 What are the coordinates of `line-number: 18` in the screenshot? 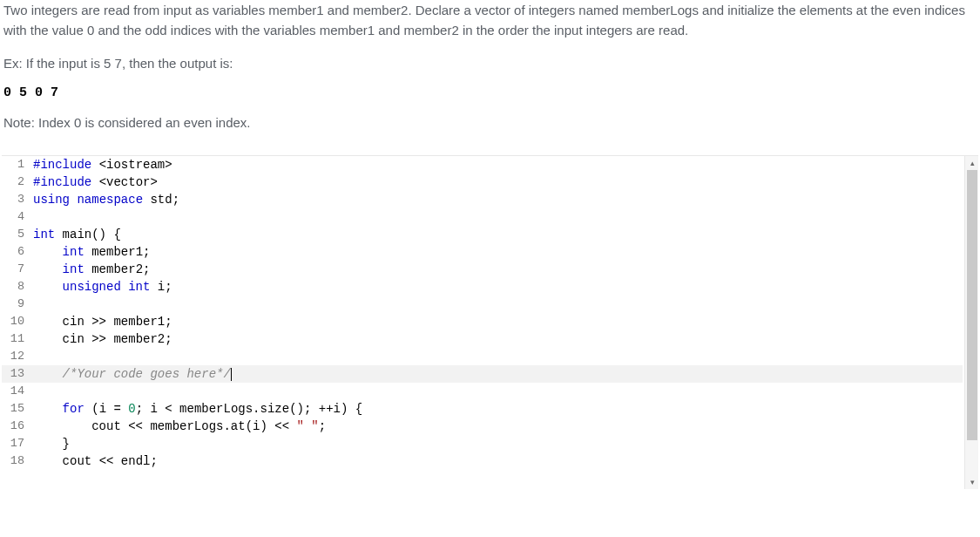 It's located at (17, 461).